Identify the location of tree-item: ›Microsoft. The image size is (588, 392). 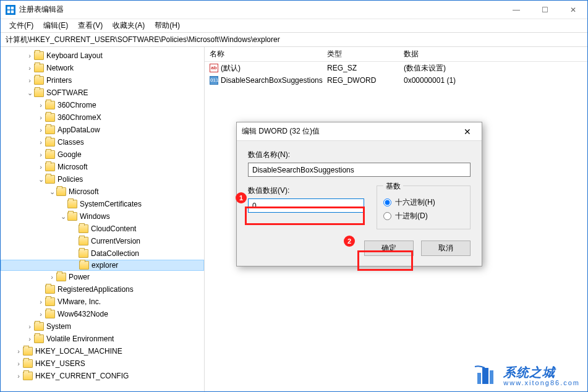
(103, 167).